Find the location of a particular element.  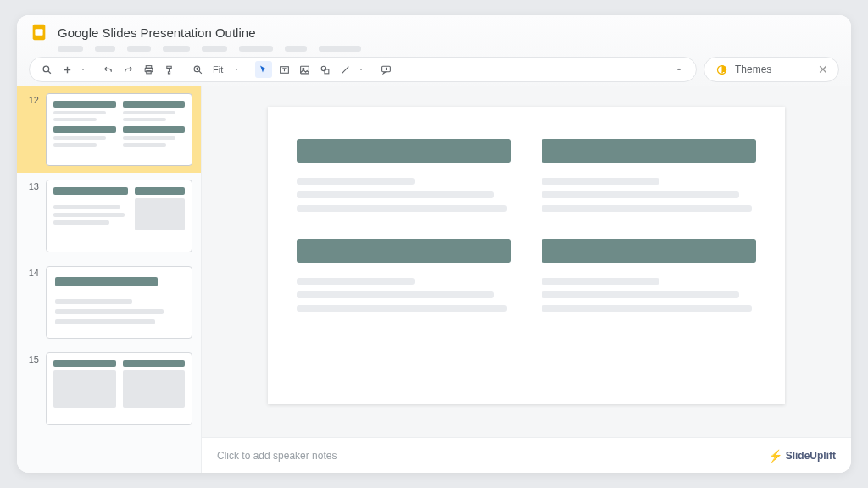

document-title: Google Slides Presentation Outline is located at coordinates (156, 32).